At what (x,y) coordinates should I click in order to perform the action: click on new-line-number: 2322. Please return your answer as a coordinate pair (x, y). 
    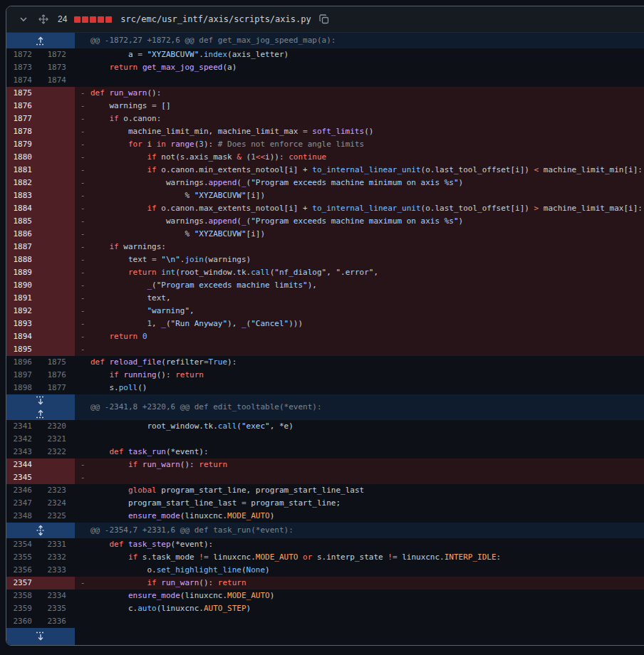
    Looking at the image, I should click on (58, 452).